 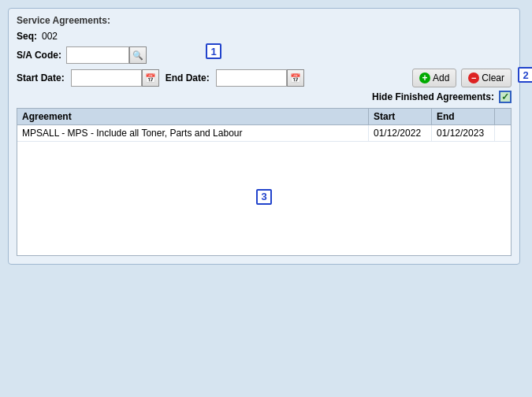 I want to click on cell-start: 01/12/2022, so click(x=400, y=133).